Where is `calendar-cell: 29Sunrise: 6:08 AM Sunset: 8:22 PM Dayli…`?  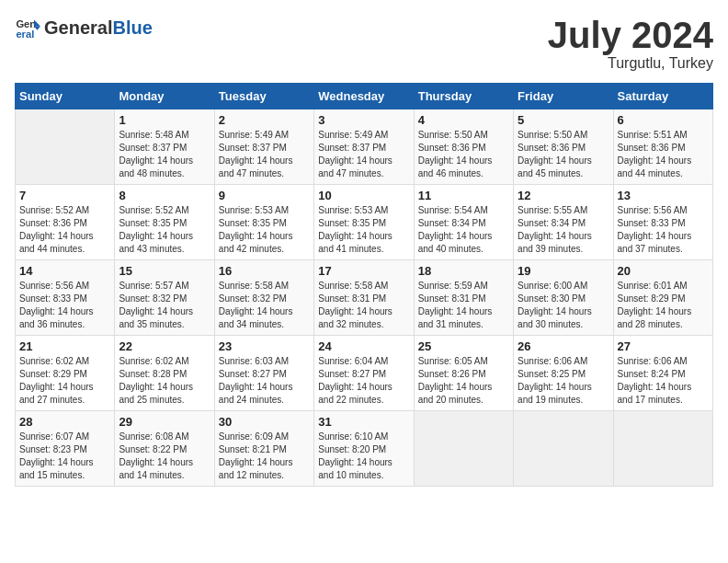
calendar-cell: 29Sunrise: 6:08 AM Sunset: 8:22 PM Dayli… is located at coordinates (165, 449).